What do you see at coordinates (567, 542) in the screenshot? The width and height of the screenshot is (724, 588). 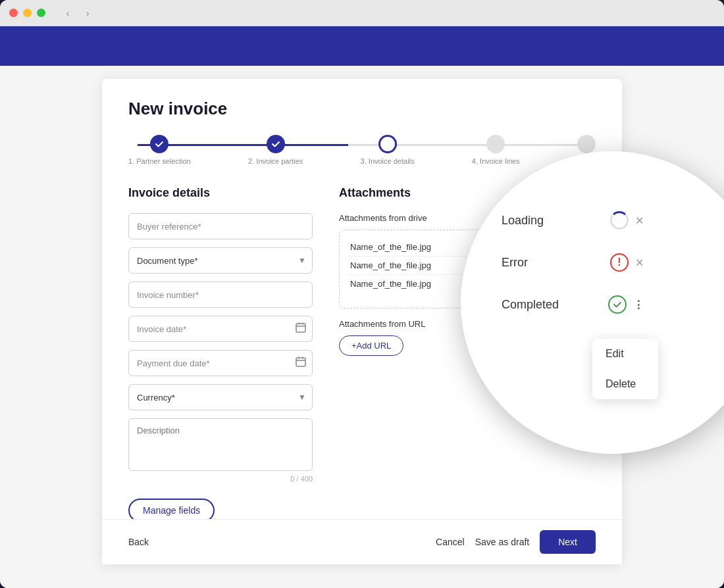 I see `next-button: Next` at bounding box center [567, 542].